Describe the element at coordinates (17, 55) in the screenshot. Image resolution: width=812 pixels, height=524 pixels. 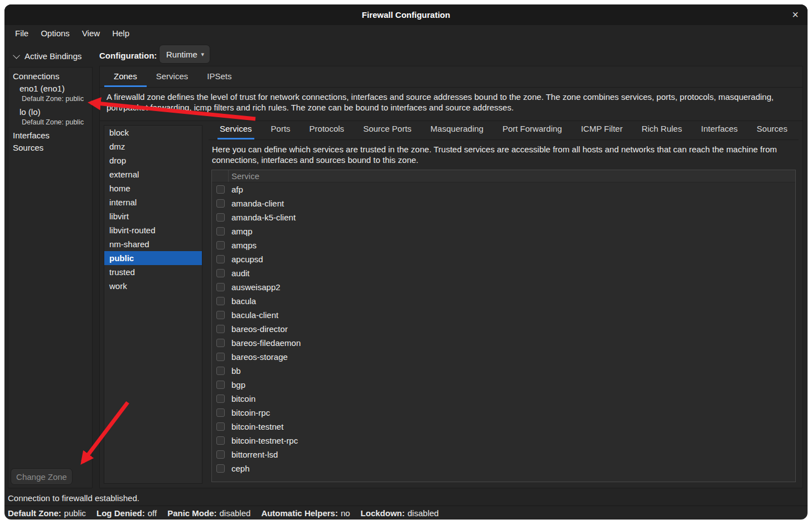
I see `chevron-down-icon` at that location.